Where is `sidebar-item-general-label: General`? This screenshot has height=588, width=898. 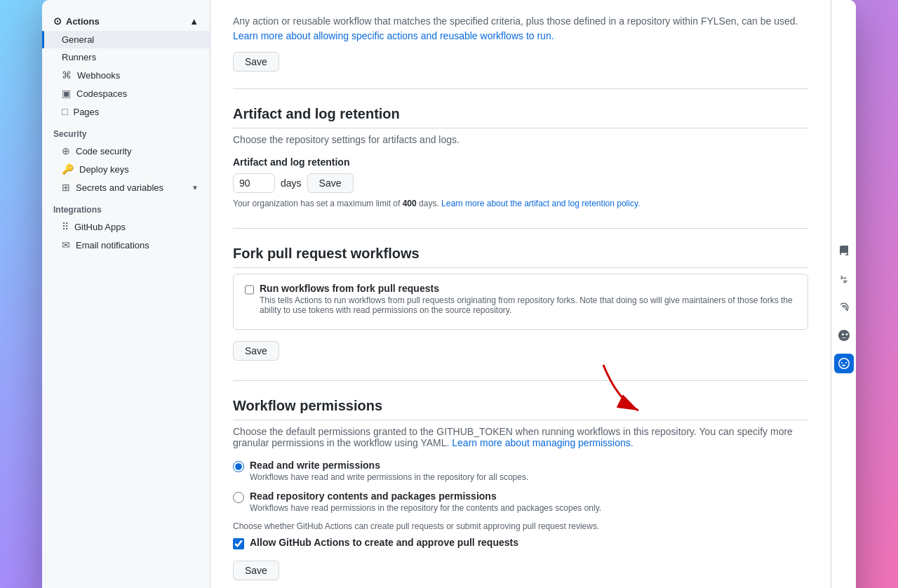
sidebar-item-general-label: General is located at coordinates (78, 39).